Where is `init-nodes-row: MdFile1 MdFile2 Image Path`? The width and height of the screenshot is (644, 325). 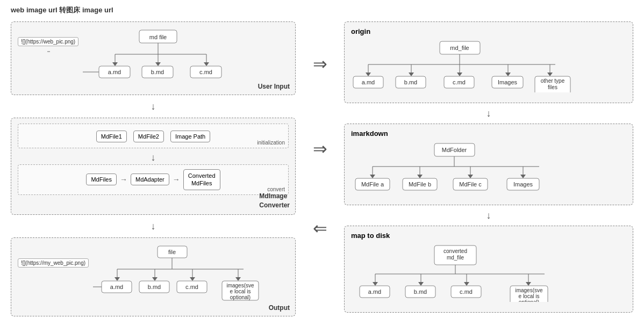 init-nodes-row: MdFile1 MdFile2 Image Path is located at coordinates (153, 136).